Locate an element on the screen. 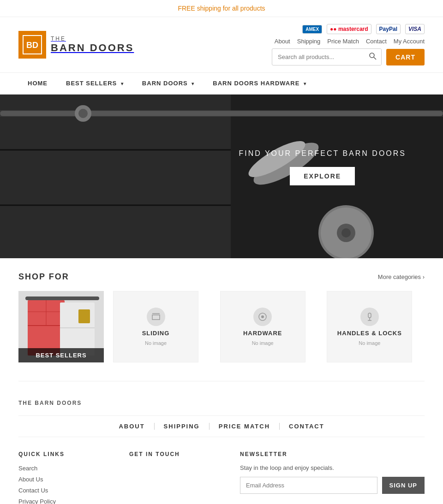 Image resolution: width=443 pixels, height=504 pixels. category-hardware: HARDWARE No image is located at coordinates (269, 326).